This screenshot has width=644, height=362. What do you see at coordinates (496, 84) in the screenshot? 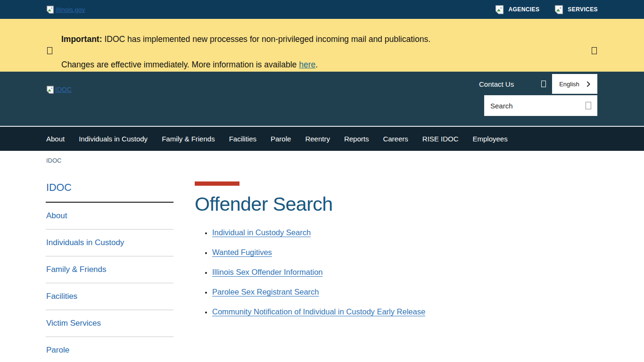
I see `contact-us-link: Contact Us` at bounding box center [496, 84].